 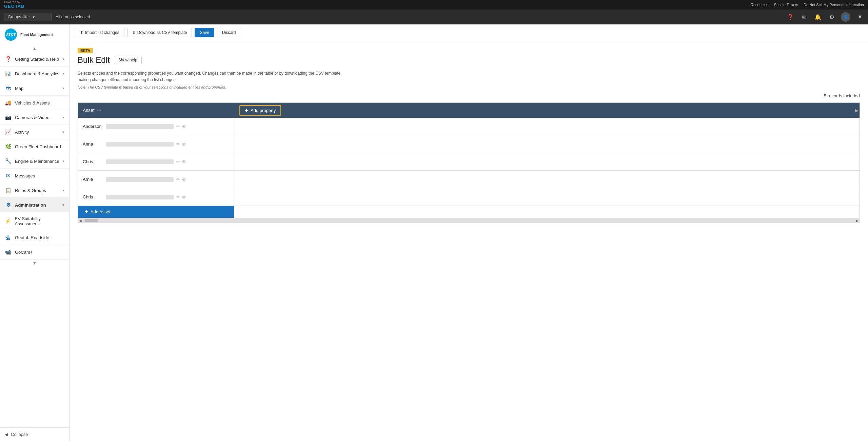 I want to click on geotab-logo: Powered by GEOTAB, so click(x=14, y=5).